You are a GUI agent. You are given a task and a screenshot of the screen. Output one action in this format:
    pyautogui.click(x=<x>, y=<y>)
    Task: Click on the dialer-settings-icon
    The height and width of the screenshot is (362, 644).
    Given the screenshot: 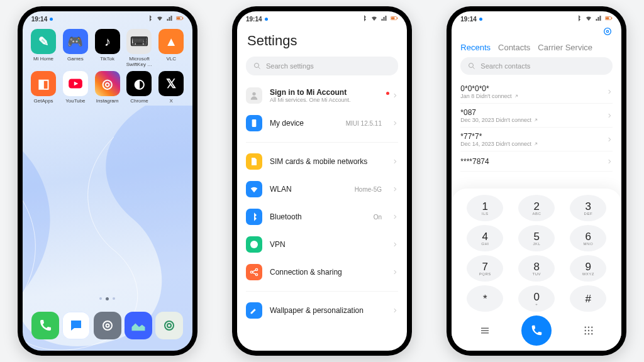 What is the action you would take?
    pyautogui.click(x=608, y=33)
    